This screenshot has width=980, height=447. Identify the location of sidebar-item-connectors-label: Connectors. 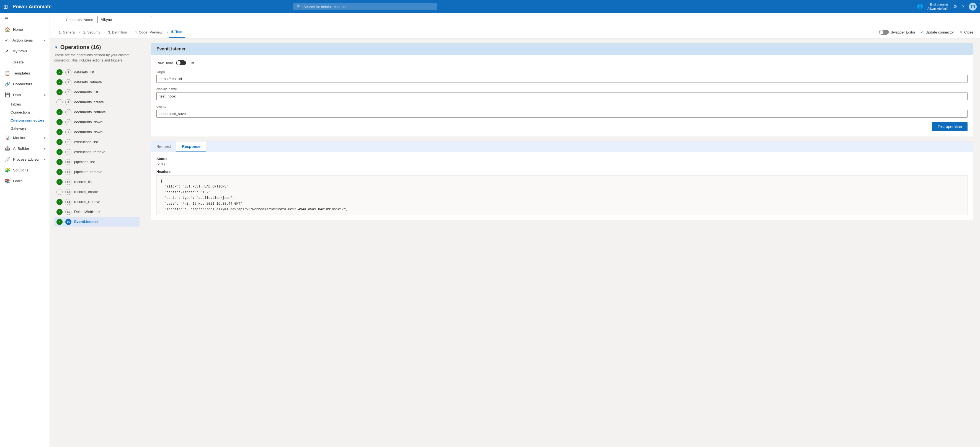
(22, 84).